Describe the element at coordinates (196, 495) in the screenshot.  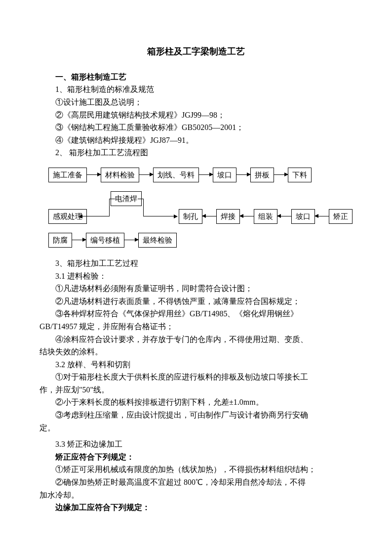
I see `text-line: 加水冷却。` at that location.